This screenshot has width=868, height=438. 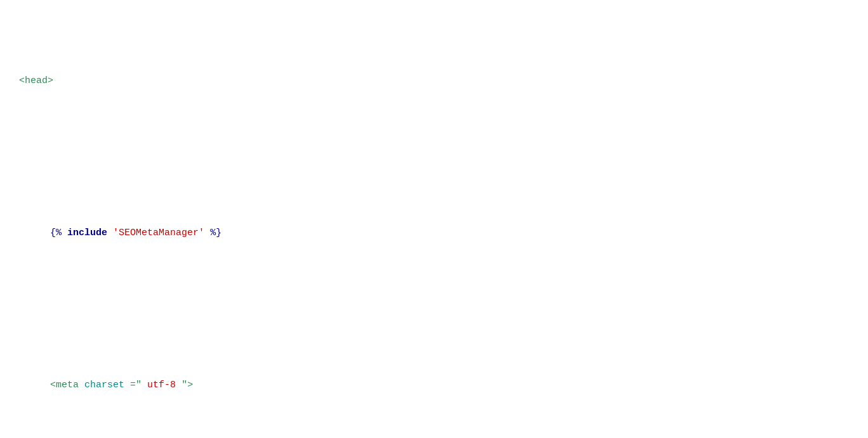 What do you see at coordinates (434, 233) in the screenshot?
I see `line-include-seo: {% include 'SEOMetaManager' %}` at bounding box center [434, 233].